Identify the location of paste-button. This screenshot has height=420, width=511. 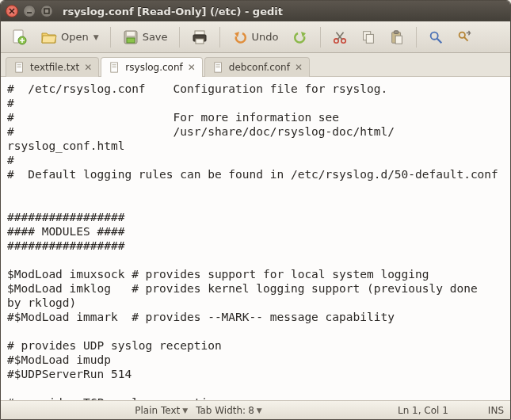
(397, 37).